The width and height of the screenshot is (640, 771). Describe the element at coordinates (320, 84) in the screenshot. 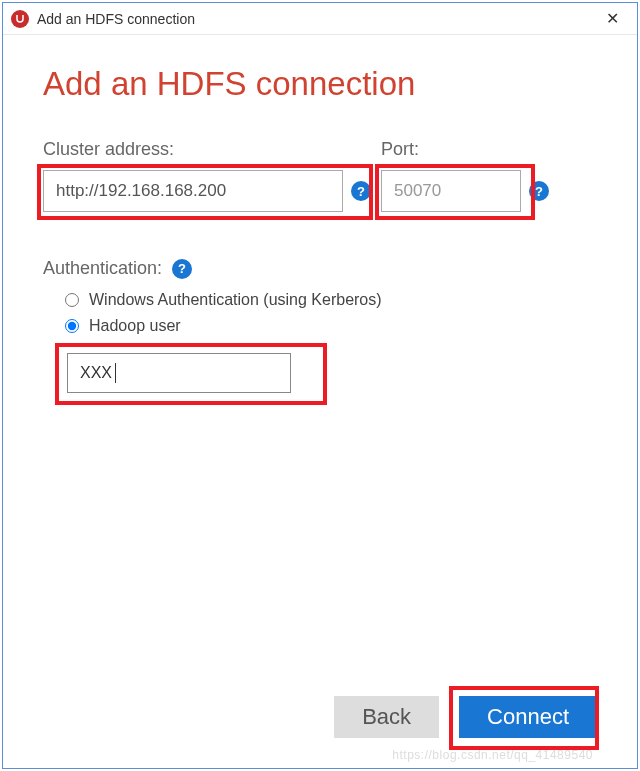

I see `page-title: Add an HDFS connection` at that location.